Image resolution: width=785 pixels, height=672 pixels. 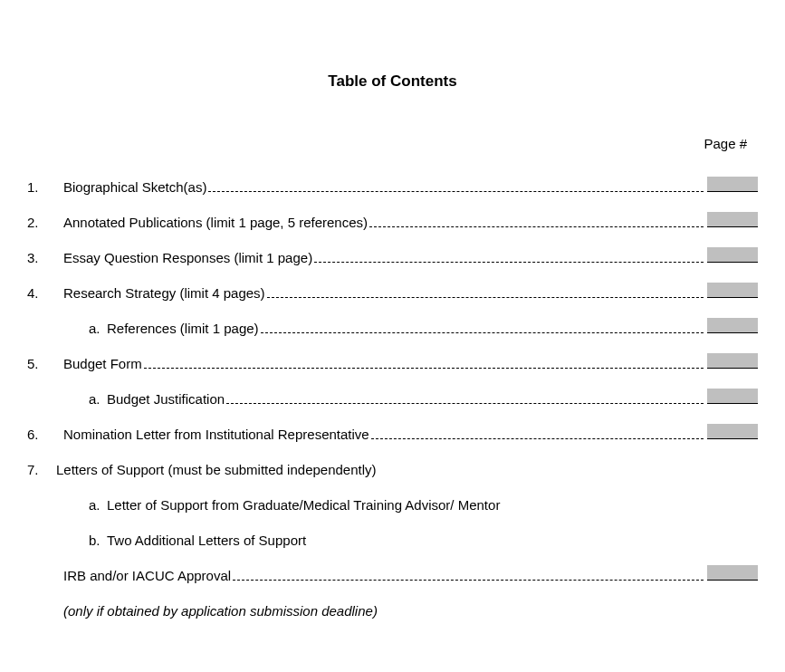 What do you see at coordinates (147, 576) in the screenshot?
I see `item-label: IRB and/or IACUC Approval` at bounding box center [147, 576].